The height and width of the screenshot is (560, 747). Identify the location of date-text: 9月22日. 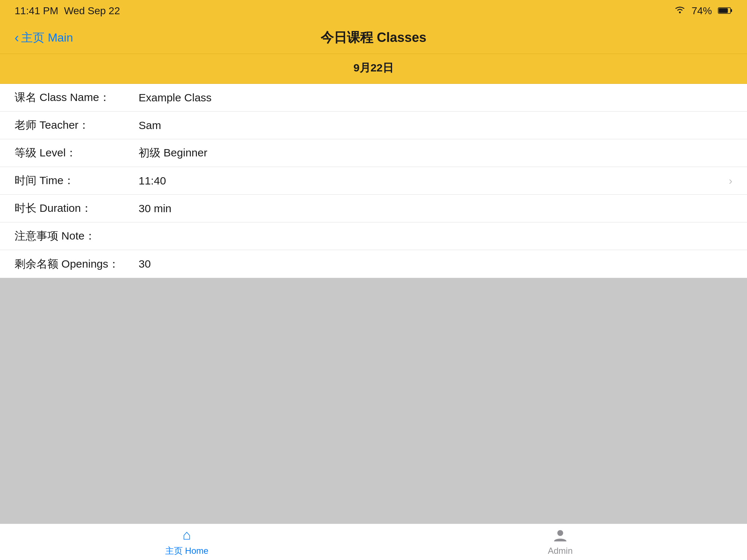
(374, 68).